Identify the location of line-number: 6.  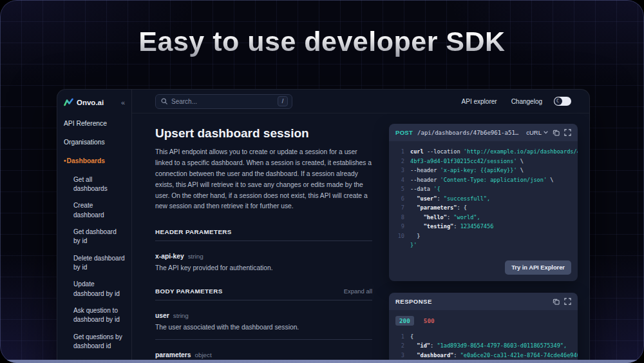
(399, 199).